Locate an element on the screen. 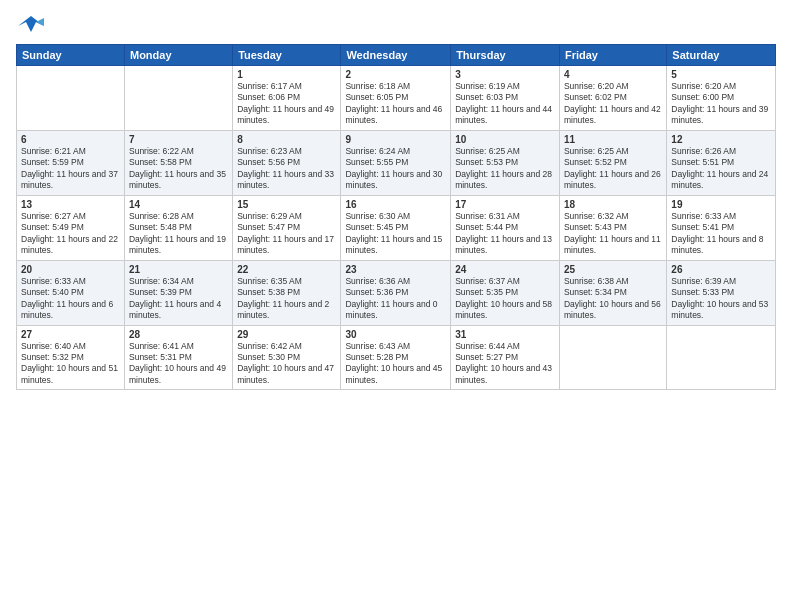 The height and width of the screenshot is (612, 792). day-number: 18 is located at coordinates (613, 204).